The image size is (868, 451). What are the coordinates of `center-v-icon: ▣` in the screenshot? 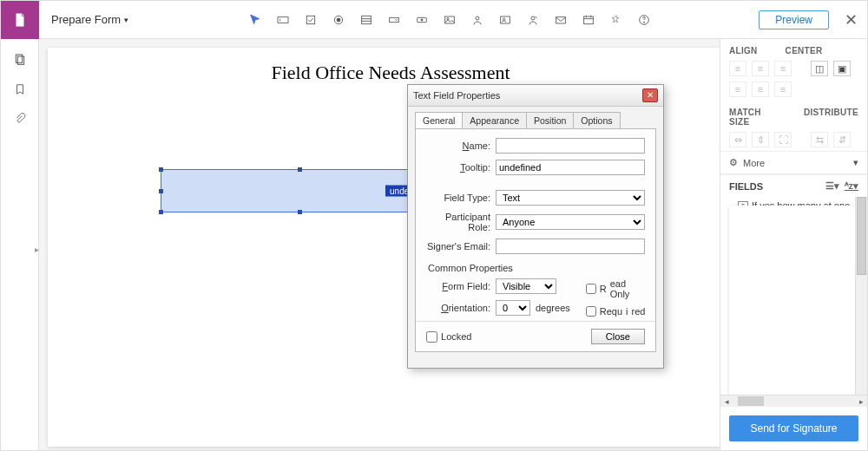 It's located at (842, 69).